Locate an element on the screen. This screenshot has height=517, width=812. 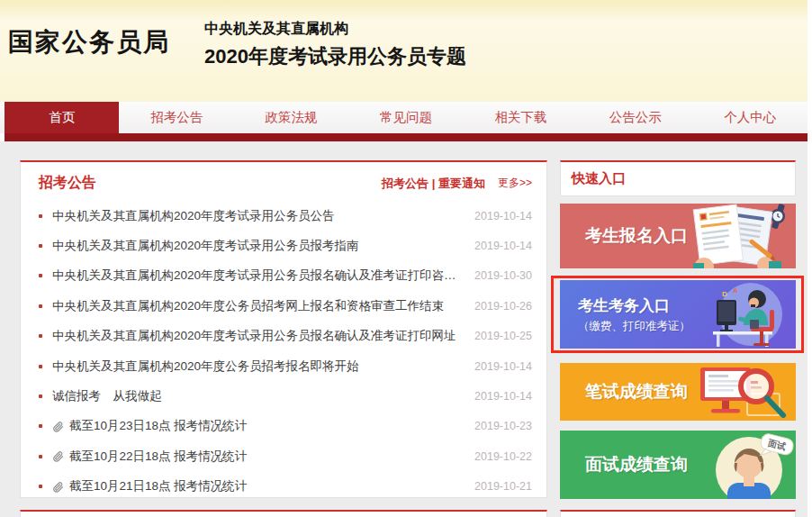
announcement-link: 中央机关及其直属机构2020年度考试录用公务员报考指南 is located at coordinates (257, 246).